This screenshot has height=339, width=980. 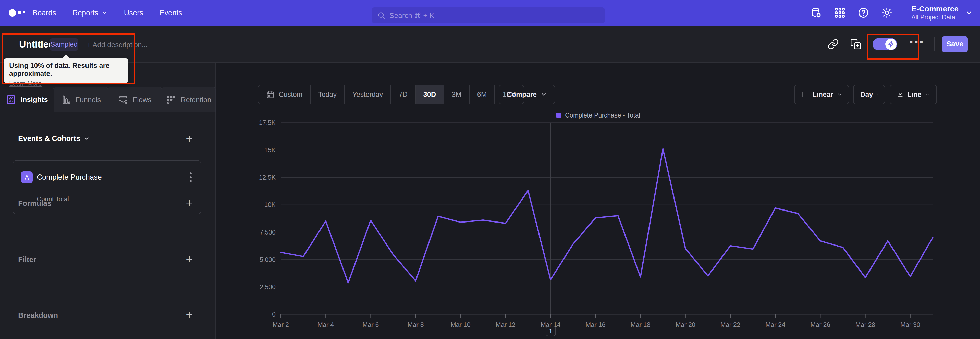 I want to click on x-axis-label: Mar 4, so click(x=326, y=324).